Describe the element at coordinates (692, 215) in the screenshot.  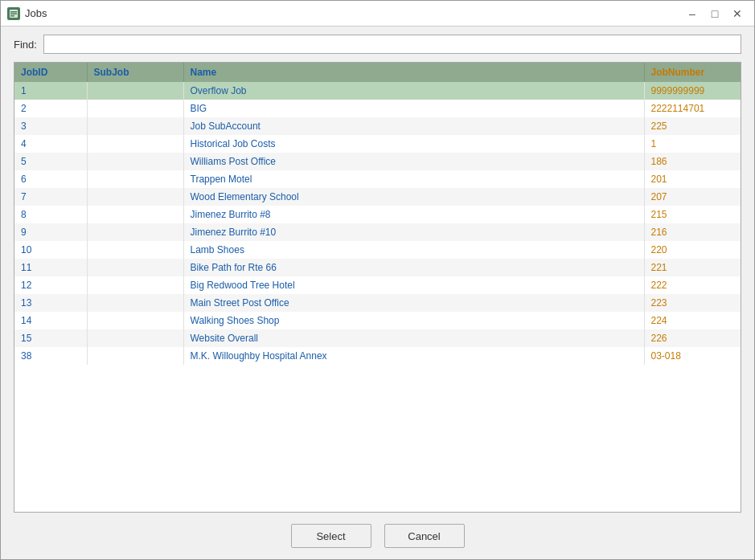
I see `cell-jobnumber: 215` at that location.